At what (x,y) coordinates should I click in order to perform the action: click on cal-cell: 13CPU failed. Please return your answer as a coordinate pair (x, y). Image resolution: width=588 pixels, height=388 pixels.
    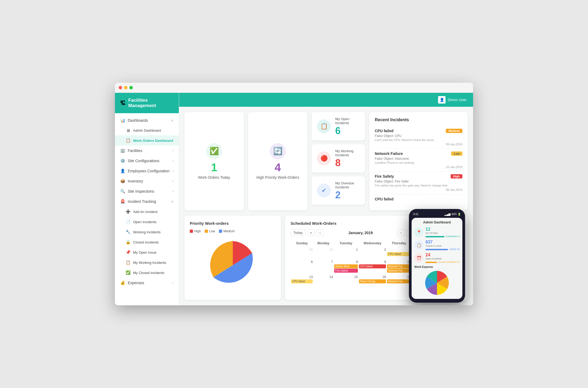
    Looking at the image, I should click on (302, 280).